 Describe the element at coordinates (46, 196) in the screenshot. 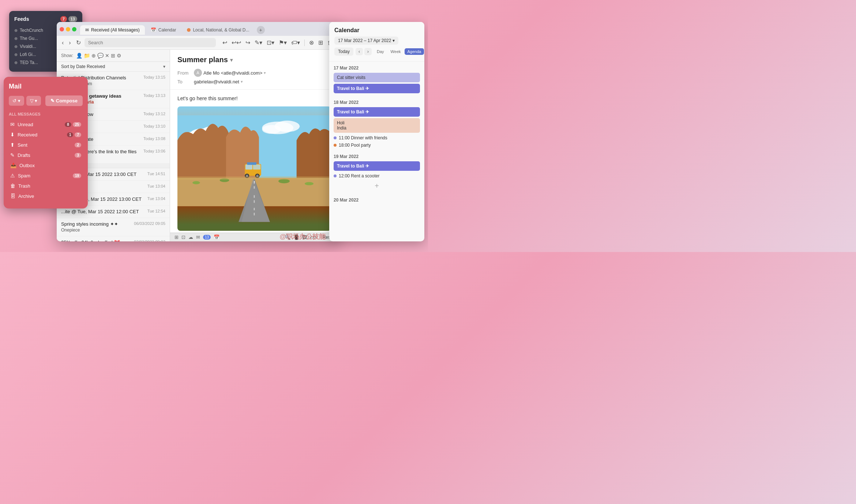

I see `mail-nav-archive: 🗄 Archive` at that location.